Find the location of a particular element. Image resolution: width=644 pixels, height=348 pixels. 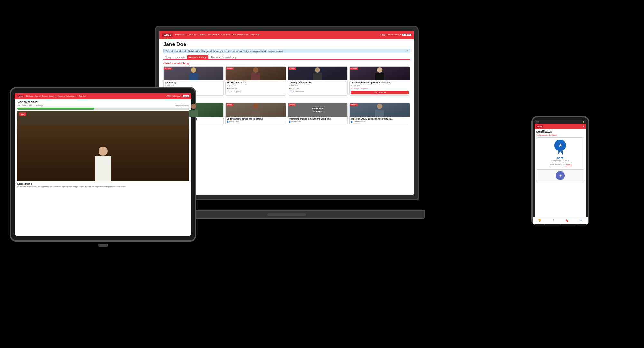

watch-card-2-lessons: 2 of 13 Lessons is located at coordinates (236, 92).